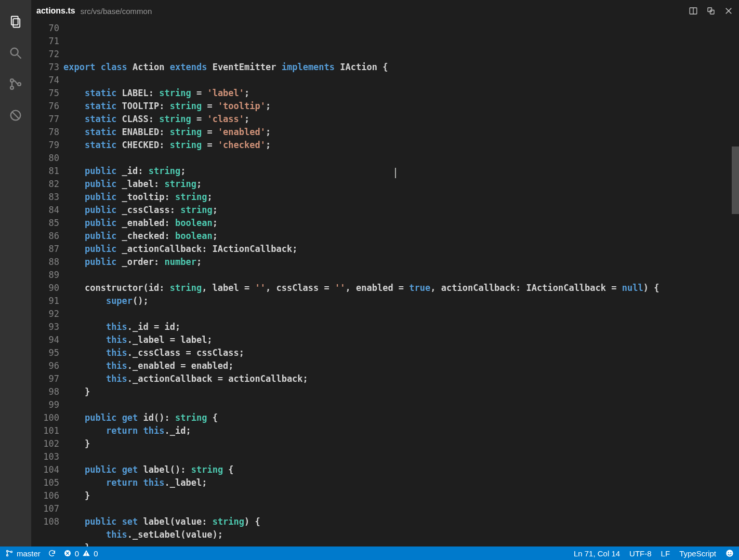  What do you see at coordinates (45, 132) in the screenshot?
I see `line-number: 78` at bounding box center [45, 132].